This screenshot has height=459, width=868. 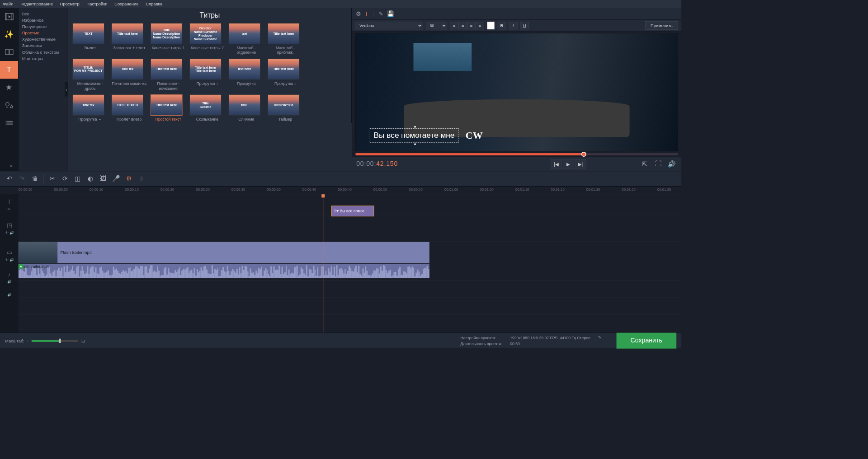 I want to click on category-item: Мои титры, so click(x=43, y=58).